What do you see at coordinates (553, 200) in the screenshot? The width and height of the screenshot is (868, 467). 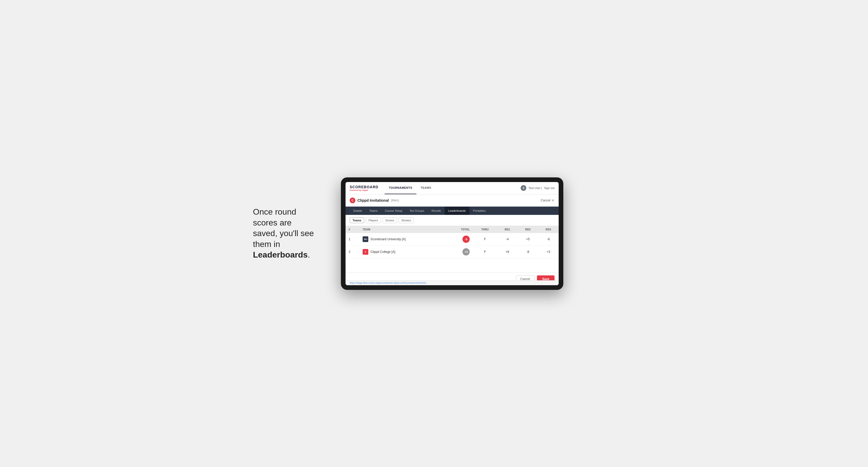 I see `cancel-x-icon: ✕` at bounding box center [553, 200].